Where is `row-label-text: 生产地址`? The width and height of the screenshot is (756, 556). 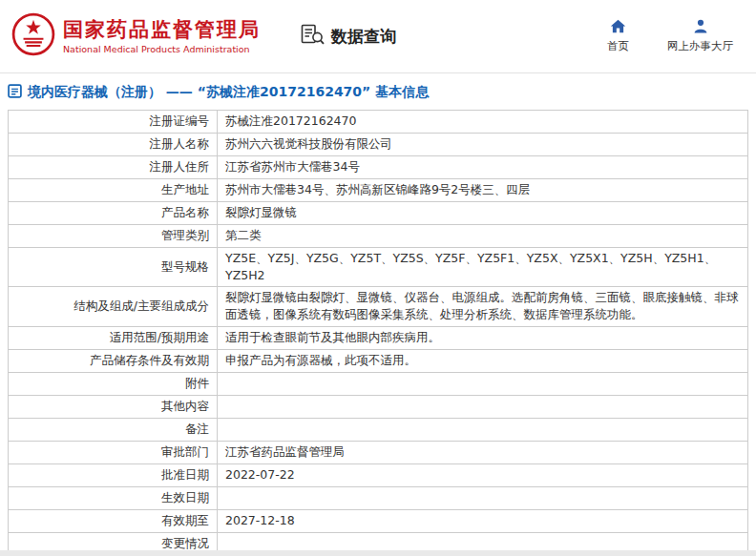 row-label-text: 生产地址 is located at coordinates (185, 190).